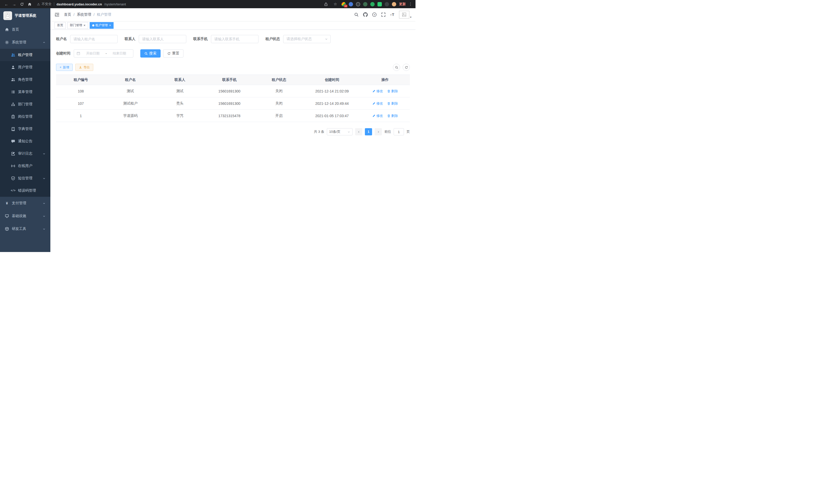 The height and width of the screenshot is (504, 831). Describe the element at coordinates (25, 141) in the screenshot. I see `sidebar-item-notice: 通知公告` at that location.